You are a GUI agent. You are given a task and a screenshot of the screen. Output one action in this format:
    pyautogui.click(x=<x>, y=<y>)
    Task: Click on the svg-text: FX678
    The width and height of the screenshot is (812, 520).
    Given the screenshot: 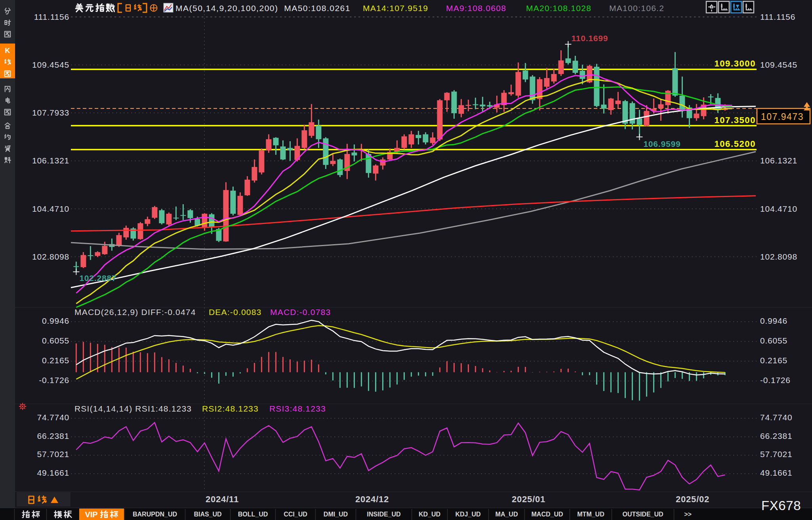 What is the action you would take?
    pyautogui.click(x=781, y=506)
    